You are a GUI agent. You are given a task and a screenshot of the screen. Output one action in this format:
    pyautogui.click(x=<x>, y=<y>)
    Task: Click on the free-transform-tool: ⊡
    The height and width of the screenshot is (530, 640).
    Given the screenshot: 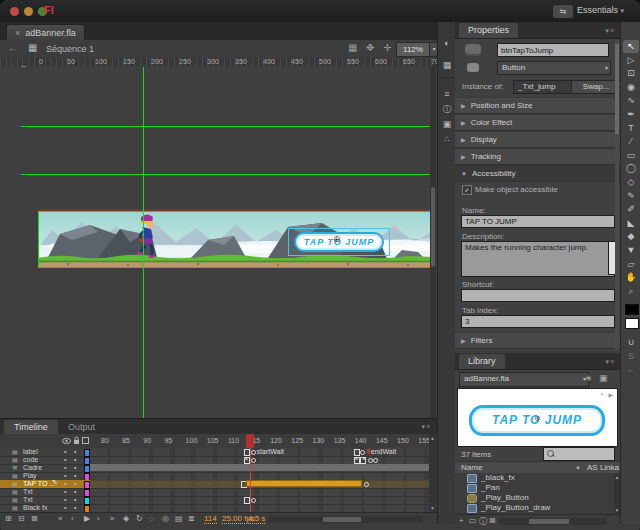 What is the action you would take?
    pyautogui.click(x=631, y=74)
    